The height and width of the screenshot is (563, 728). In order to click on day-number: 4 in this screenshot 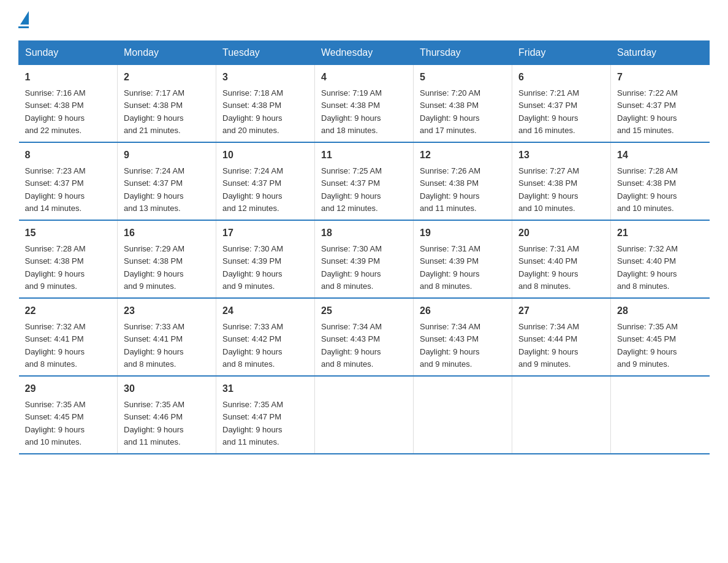, I will do `click(364, 77)`.